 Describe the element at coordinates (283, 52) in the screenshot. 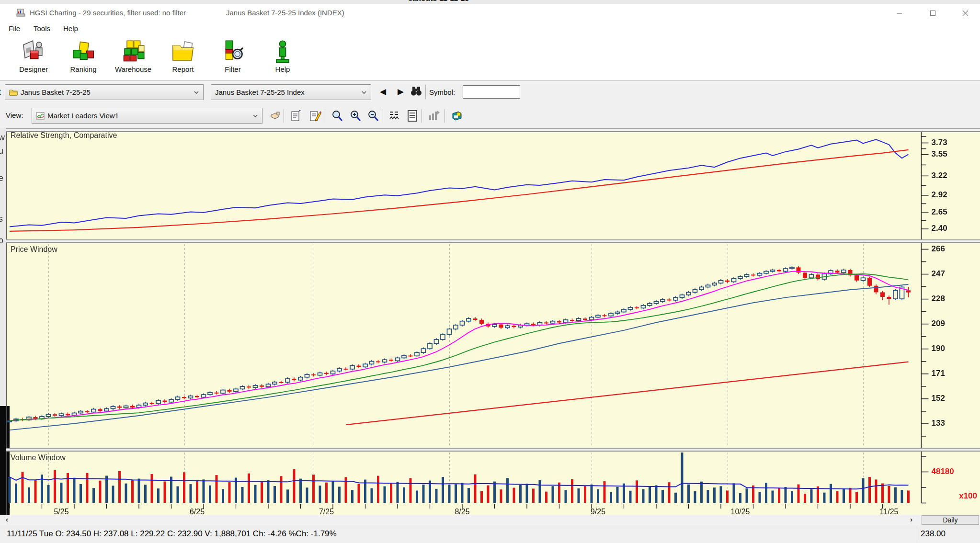

I see `help-icon` at that location.